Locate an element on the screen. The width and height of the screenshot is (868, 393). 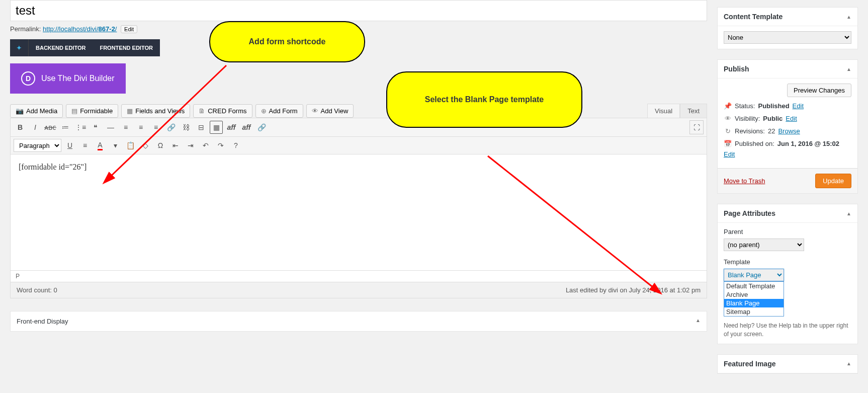
move-to-trash-link: Move to Trash is located at coordinates (744, 181).